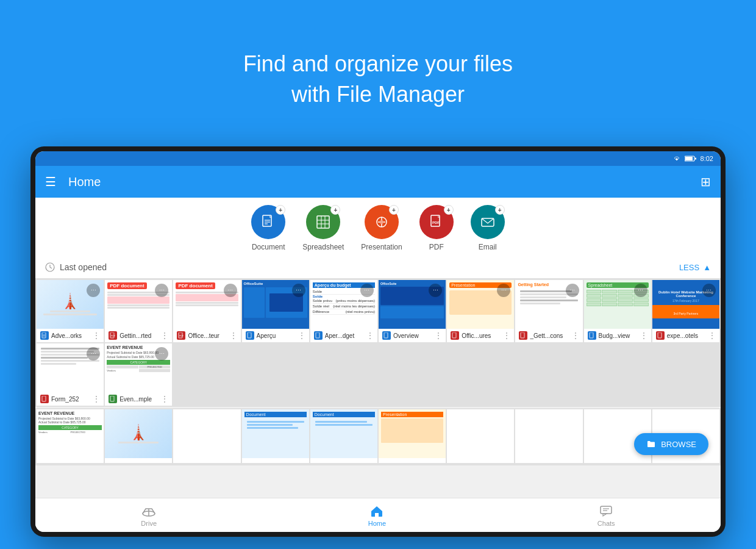 The image size is (756, 549). Describe the element at coordinates (276, 336) in the screenshot. I see `file-name: Aperçu` at that location.